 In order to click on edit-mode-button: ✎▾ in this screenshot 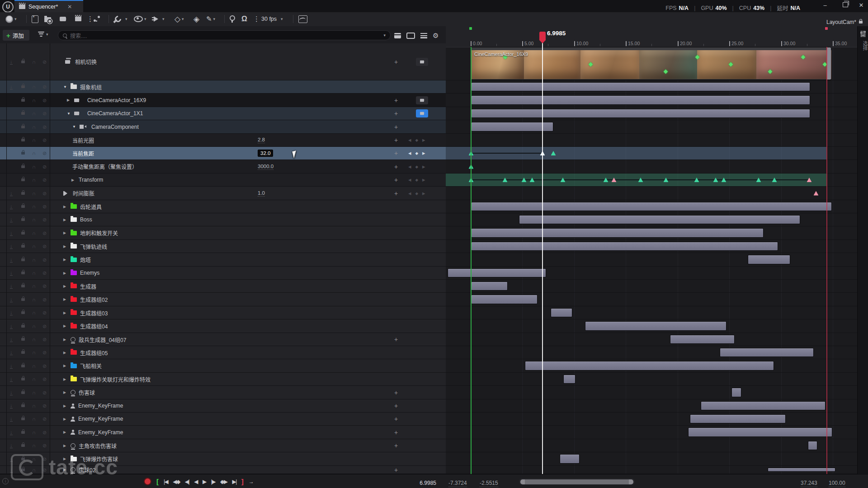, I will do `click(211, 19)`.